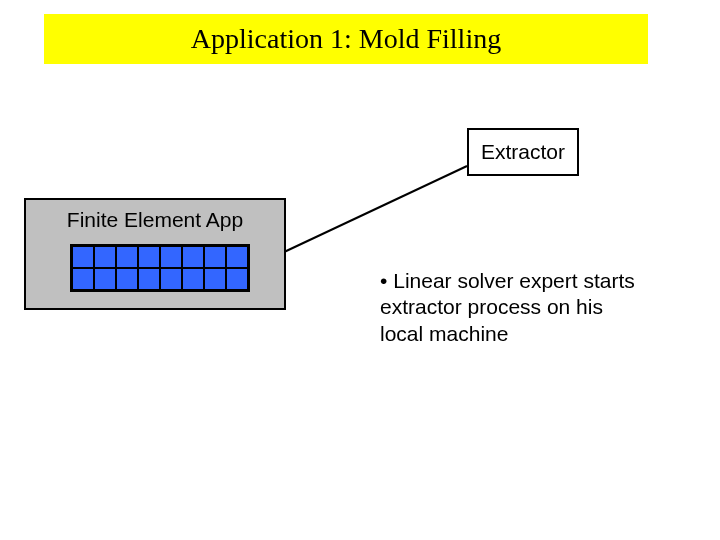 Image resolution: width=720 pixels, height=540 pixels. I want to click on title-bar: Application 1: Mold Filling, so click(346, 39).